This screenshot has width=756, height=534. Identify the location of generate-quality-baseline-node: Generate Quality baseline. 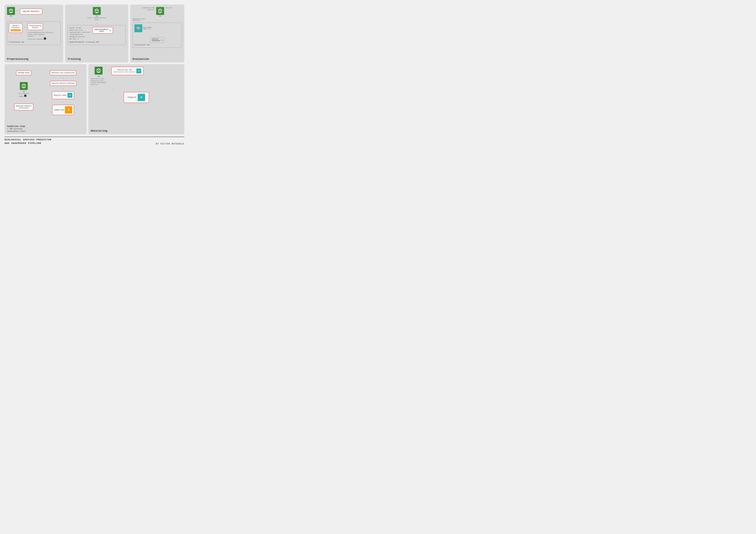
(63, 84).